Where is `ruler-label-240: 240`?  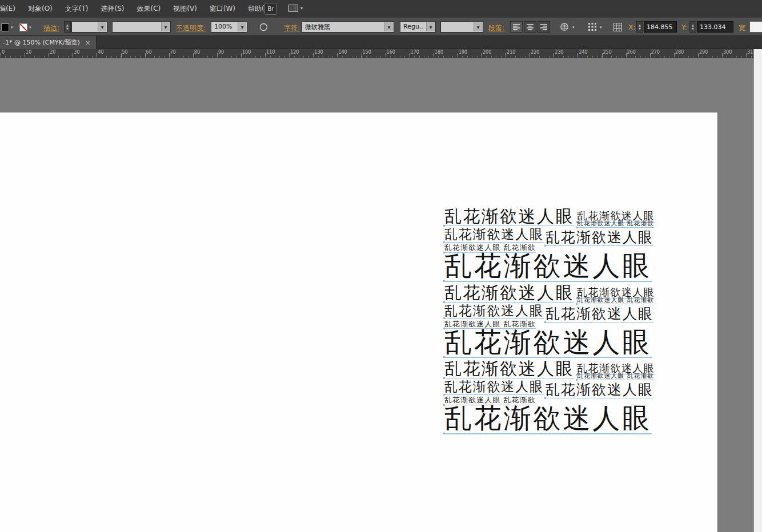 ruler-label-240: 240 is located at coordinates (583, 53).